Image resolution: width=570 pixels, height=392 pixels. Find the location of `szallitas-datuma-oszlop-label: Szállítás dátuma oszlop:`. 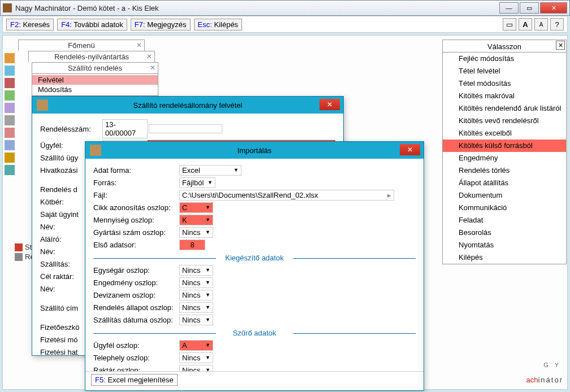

szallitas-datuma-oszlop-label: Szállítás dátuma oszlop: is located at coordinates (136, 320).